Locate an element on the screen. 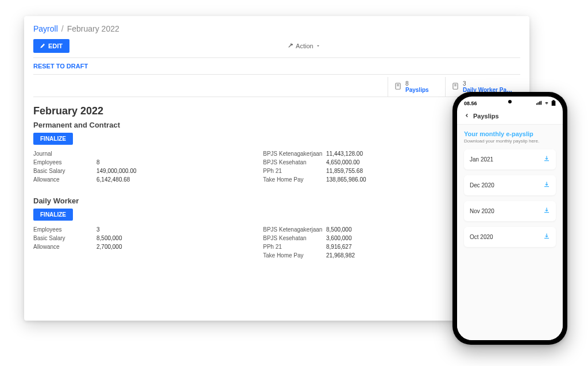 This screenshot has height=366, width=588. payslip-item: Jan 2021 is located at coordinates (510, 160).